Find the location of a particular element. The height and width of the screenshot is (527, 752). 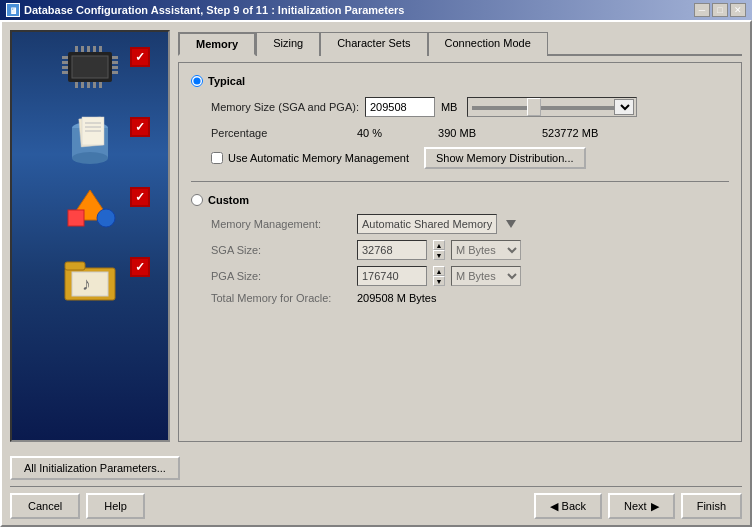

tab-charsets: Character Sets is located at coordinates (374, 44).